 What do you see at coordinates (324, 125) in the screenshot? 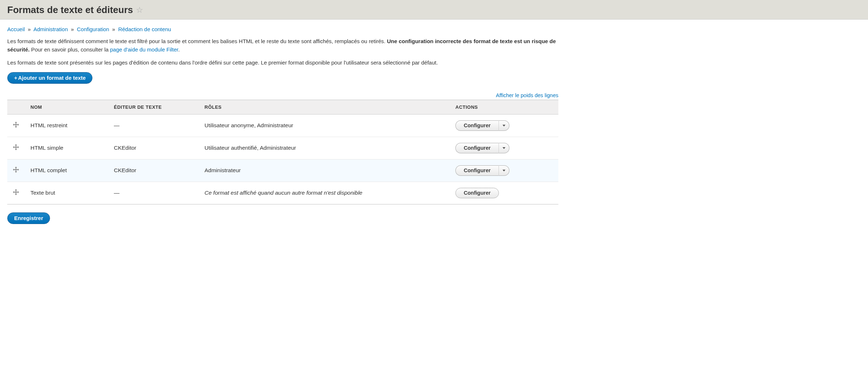
I see `format-roles: Utilisateur anonyme, Administrateur` at bounding box center [324, 125].